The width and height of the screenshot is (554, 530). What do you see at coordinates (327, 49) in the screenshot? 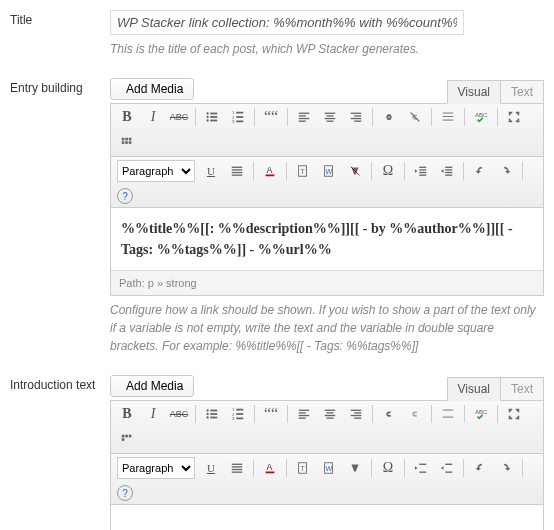
I see `title-desc: This is the title of each post, which WP…` at bounding box center [327, 49].